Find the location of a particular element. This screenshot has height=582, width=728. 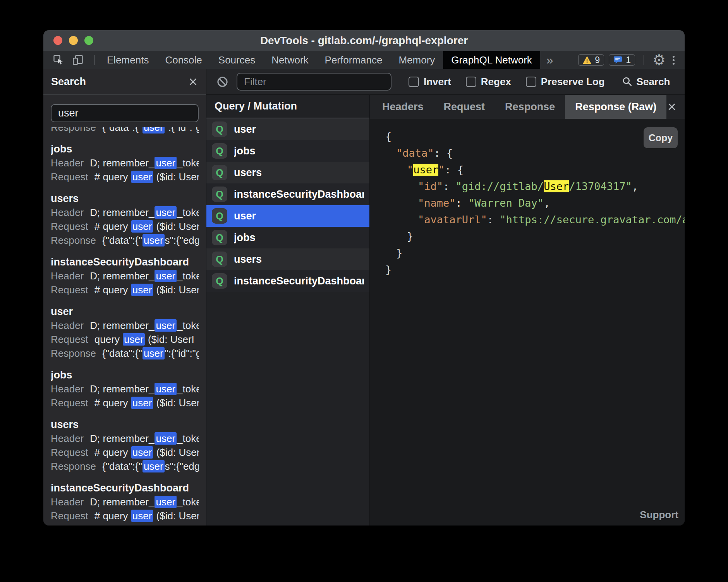

copy-button: Copy is located at coordinates (661, 138).